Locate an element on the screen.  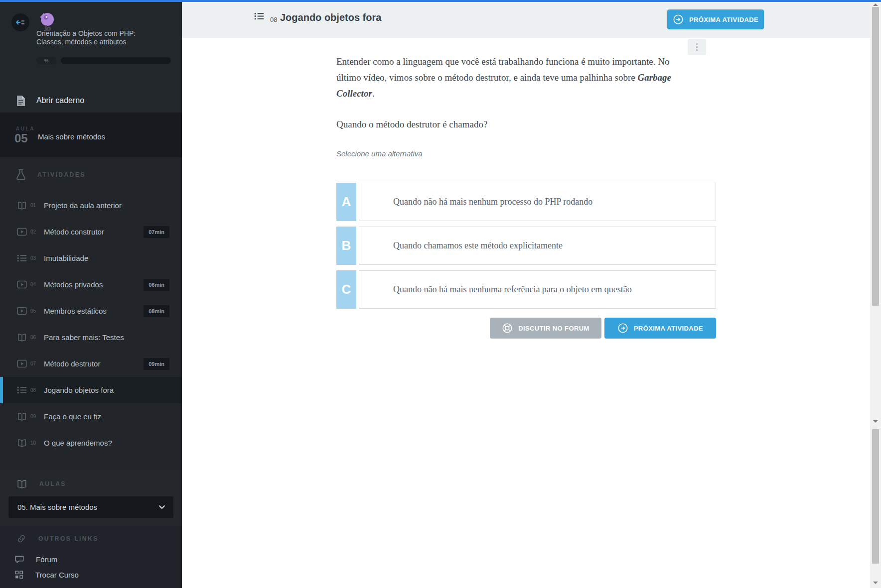
grid-icon is located at coordinates (19, 575).